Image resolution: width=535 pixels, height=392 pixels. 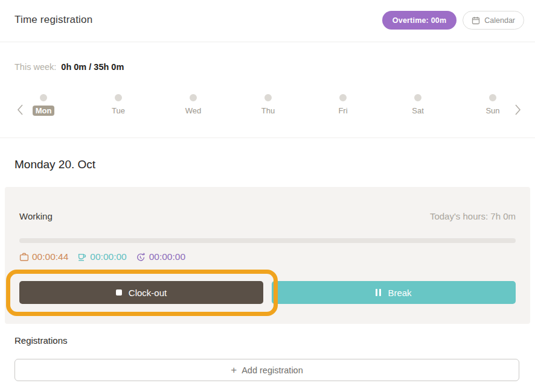 I want to click on day-label: Wed, so click(x=193, y=111).